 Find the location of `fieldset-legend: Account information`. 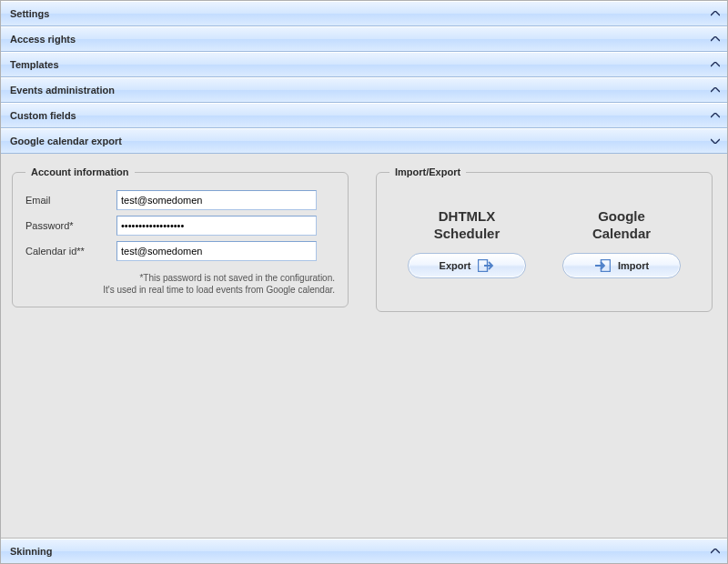

fieldset-legend: Account information is located at coordinates (80, 172).